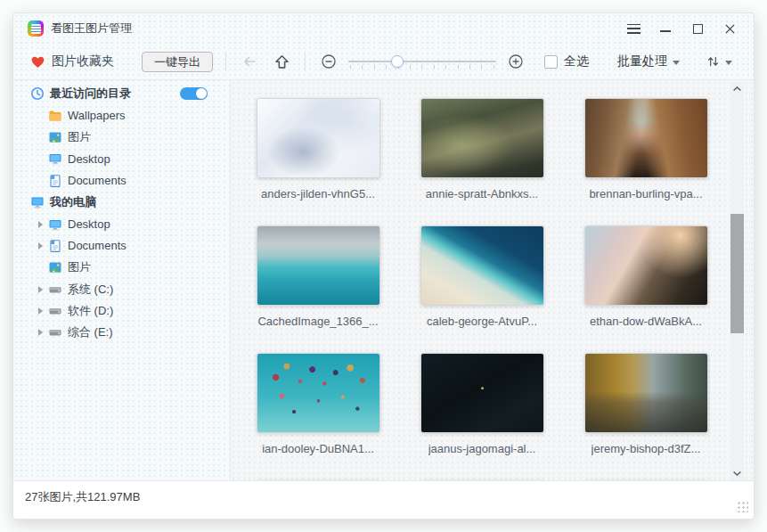 The width and height of the screenshot is (767, 532). What do you see at coordinates (82, 497) in the screenshot?
I see `status-text: 27张图片,共121.97MB` at bounding box center [82, 497].